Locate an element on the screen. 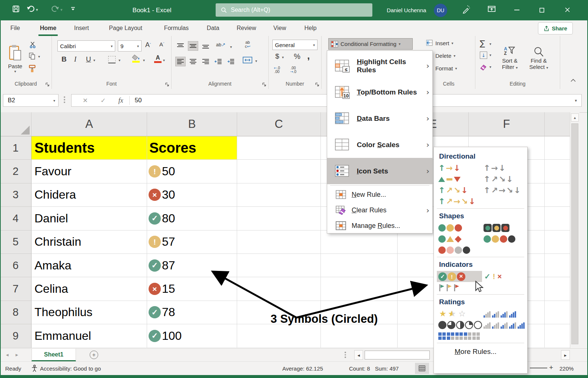  font-dialog-launcher-icon is located at coordinates (167, 84).